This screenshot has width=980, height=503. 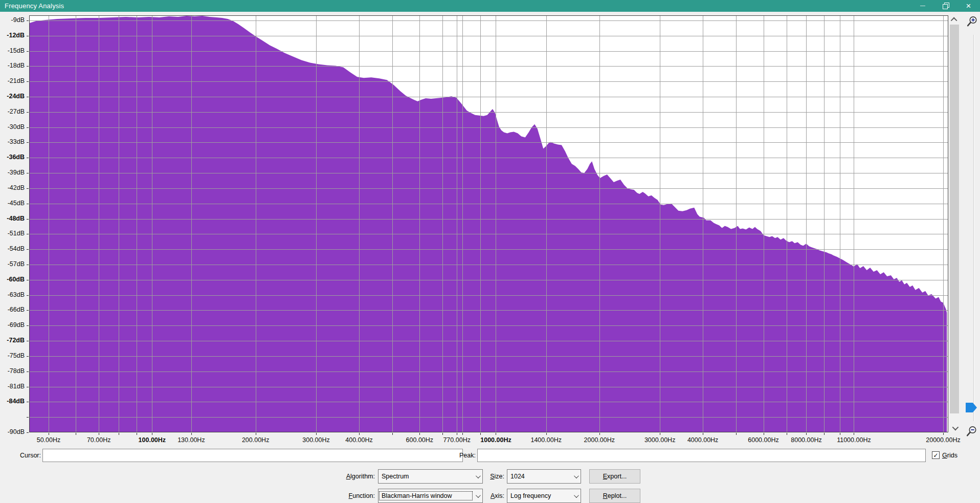 What do you see at coordinates (703, 440) in the screenshot?
I see `x-axis-label: 4000.00Hz` at bounding box center [703, 440].